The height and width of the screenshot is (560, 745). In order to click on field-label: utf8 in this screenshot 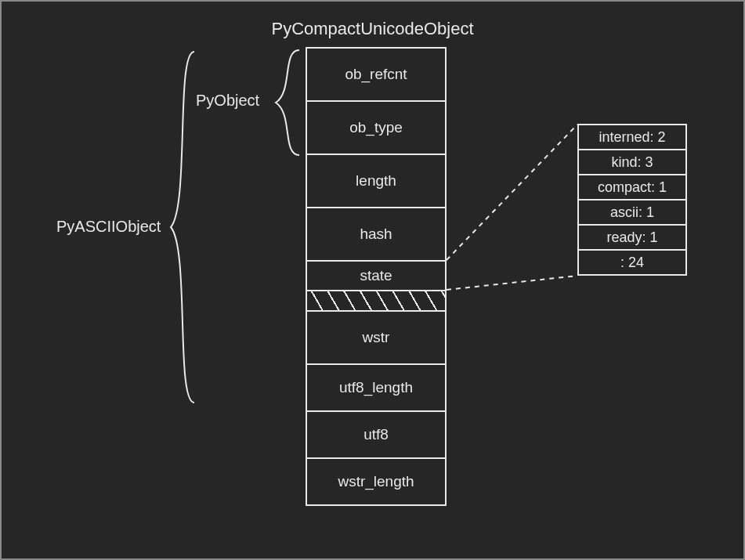, I will do `click(376, 435)`.